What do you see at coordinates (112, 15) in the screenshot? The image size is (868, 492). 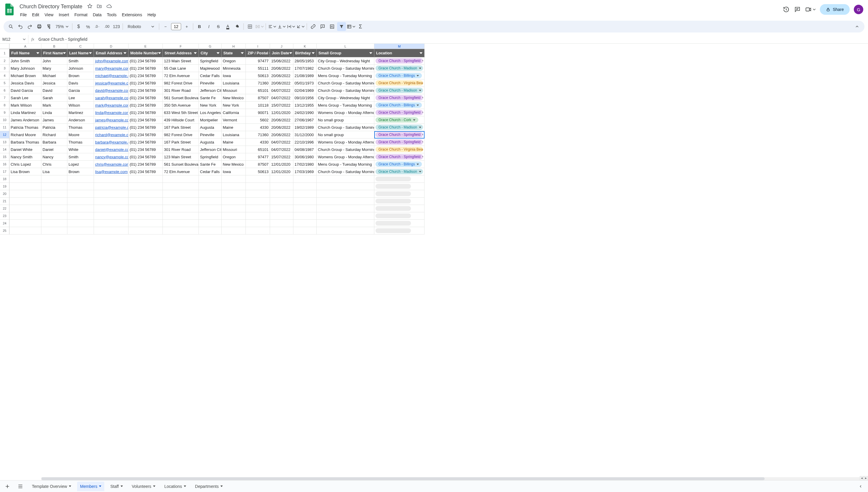 I see `menu-tools: Tools` at bounding box center [112, 15].